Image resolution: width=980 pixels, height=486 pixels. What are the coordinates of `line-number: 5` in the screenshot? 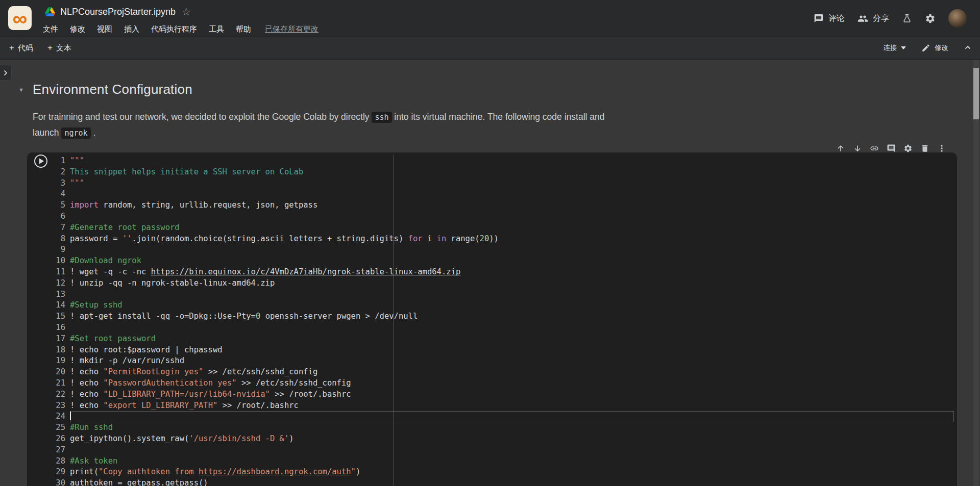 It's located at (58, 206).